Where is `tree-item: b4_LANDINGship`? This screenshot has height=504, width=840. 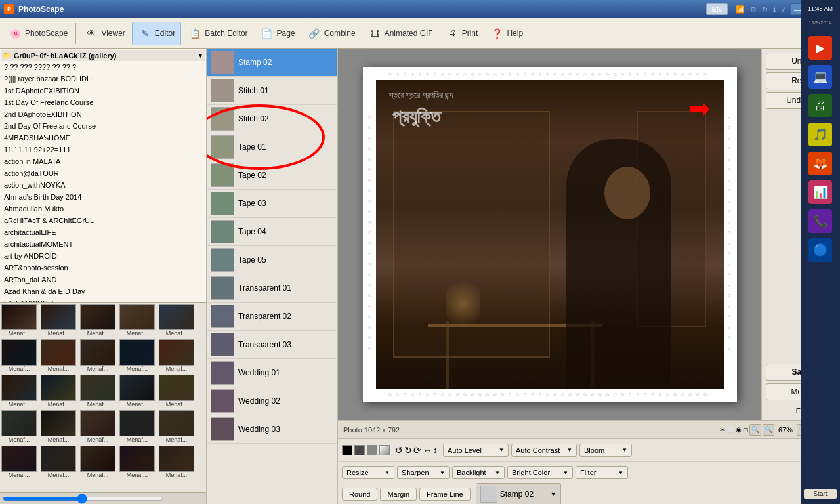
tree-item: b4_LANDINGship is located at coordinates (103, 299).